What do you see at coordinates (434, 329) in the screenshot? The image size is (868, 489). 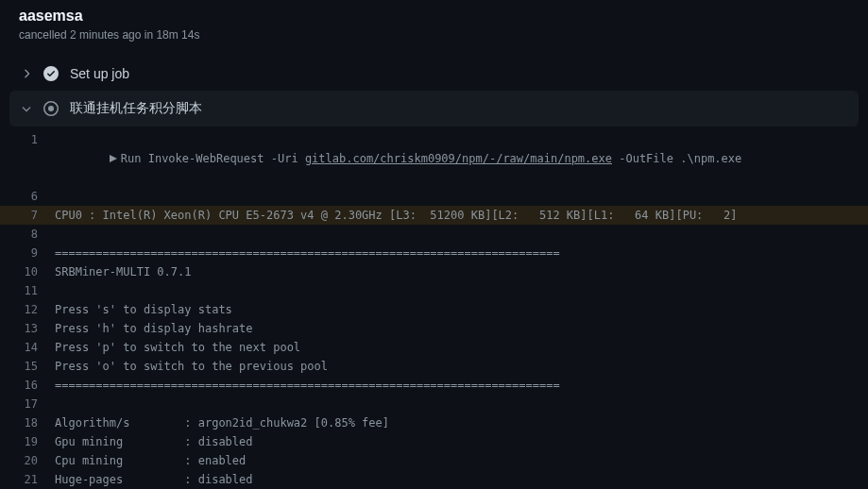 I see `log-line: 13Press 'h' to display hashrate` at bounding box center [434, 329].